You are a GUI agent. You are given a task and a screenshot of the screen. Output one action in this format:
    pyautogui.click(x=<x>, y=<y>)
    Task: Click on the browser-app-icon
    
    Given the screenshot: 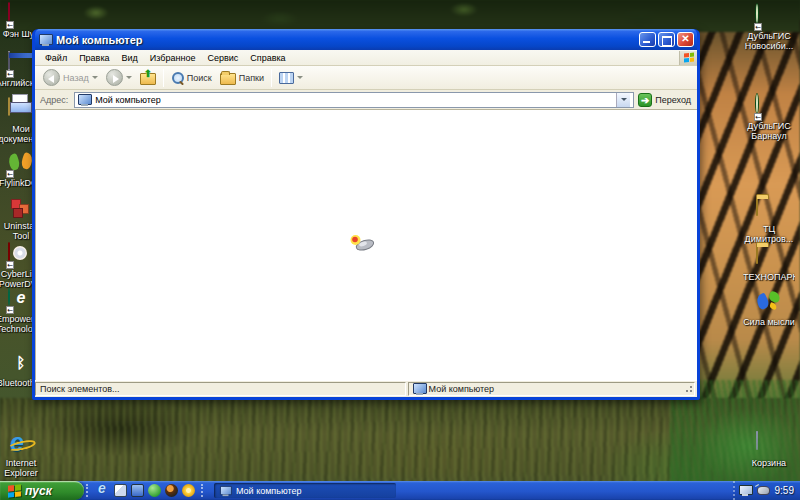 What is the action you would take?
    pyautogui.click(x=172, y=490)
    